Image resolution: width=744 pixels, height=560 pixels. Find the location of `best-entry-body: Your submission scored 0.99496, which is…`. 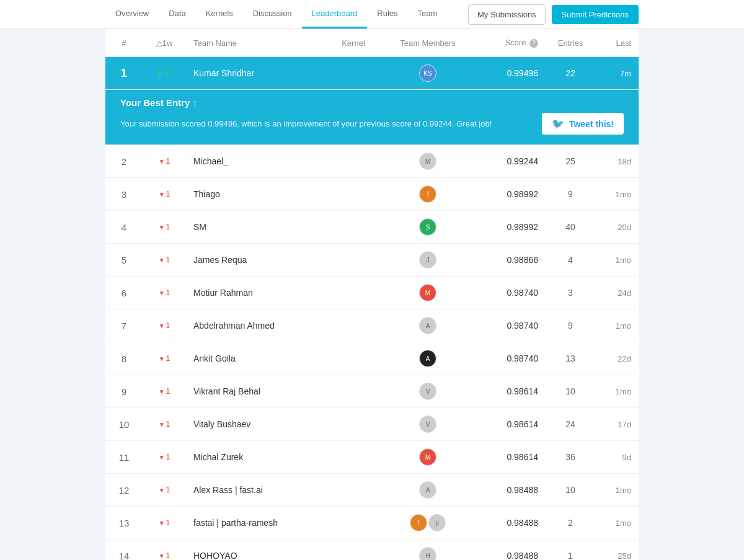

best-entry-body: Your submission scored 0.99496, which is… is located at coordinates (372, 124).